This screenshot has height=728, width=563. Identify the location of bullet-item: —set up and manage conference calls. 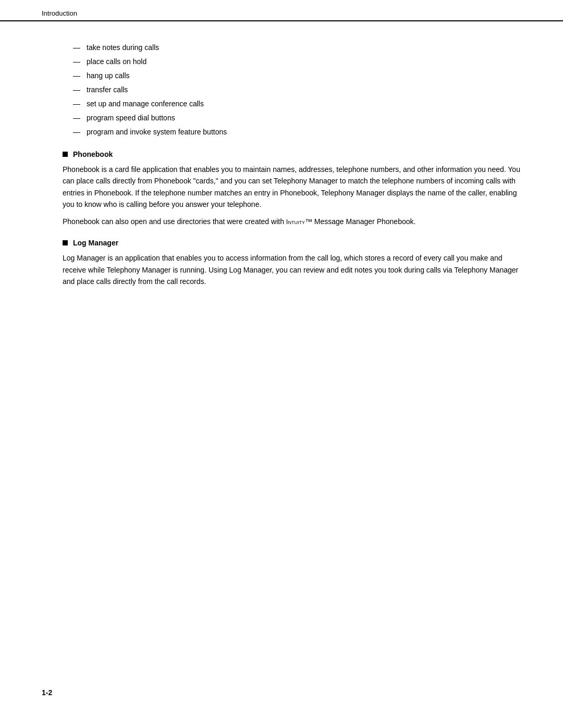
(297, 104).